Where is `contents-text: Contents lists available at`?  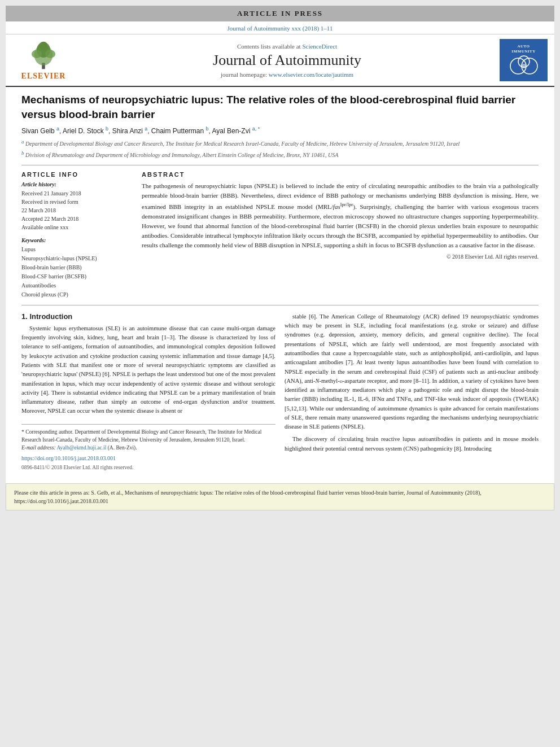 contents-text: Contents lists available at is located at coordinates (269, 46).